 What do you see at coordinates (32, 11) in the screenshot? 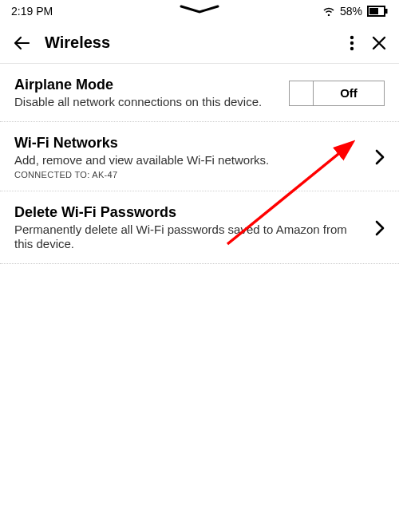
I see `status-time: 2:19 PM` at bounding box center [32, 11].